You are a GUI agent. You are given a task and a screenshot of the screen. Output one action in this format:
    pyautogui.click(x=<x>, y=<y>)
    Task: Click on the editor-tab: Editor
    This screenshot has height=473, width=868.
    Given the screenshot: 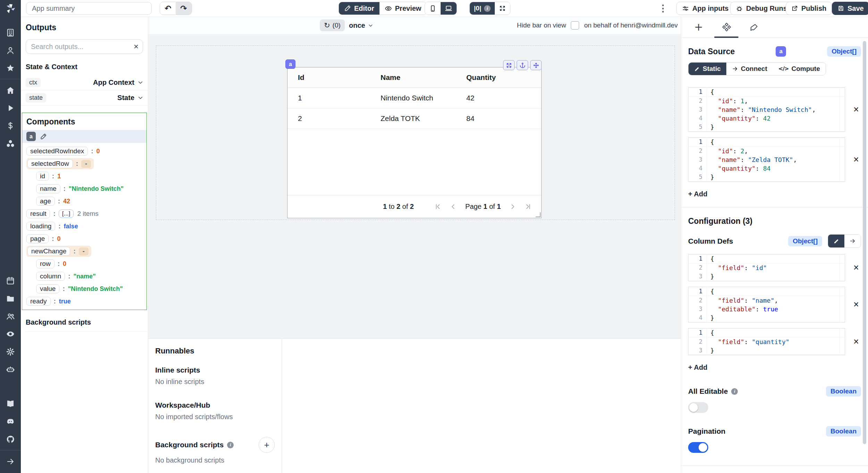 What is the action you would take?
    pyautogui.click(x=359, y=8)
    